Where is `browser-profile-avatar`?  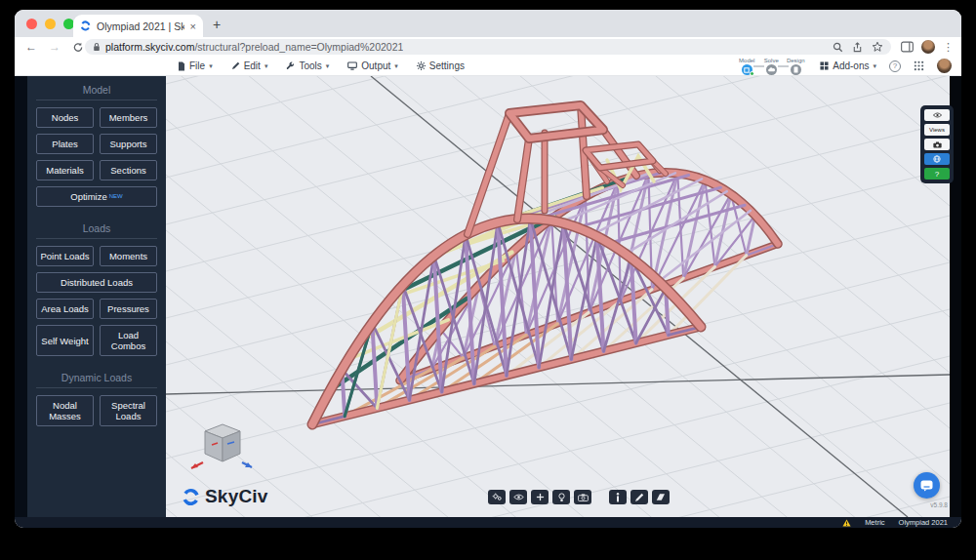
browser-profile-avatar is located at coordinates (928, 47).